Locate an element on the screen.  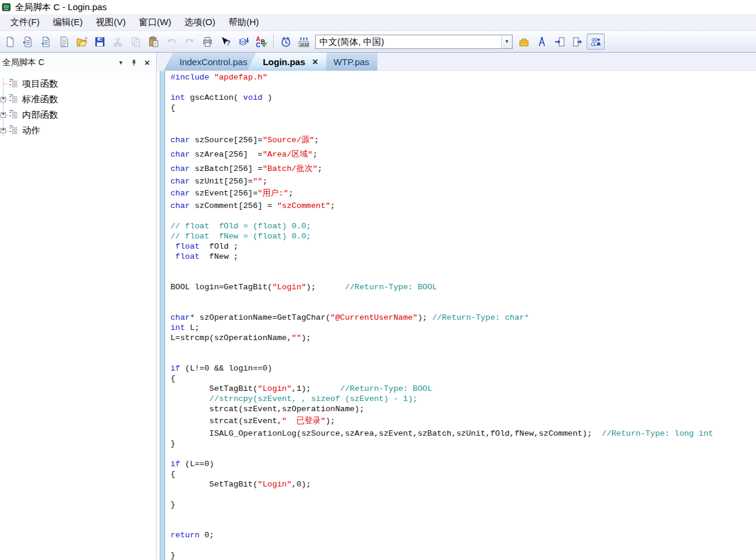
menu-item-5: 帮助(H) is located at coordinates (244, 23).